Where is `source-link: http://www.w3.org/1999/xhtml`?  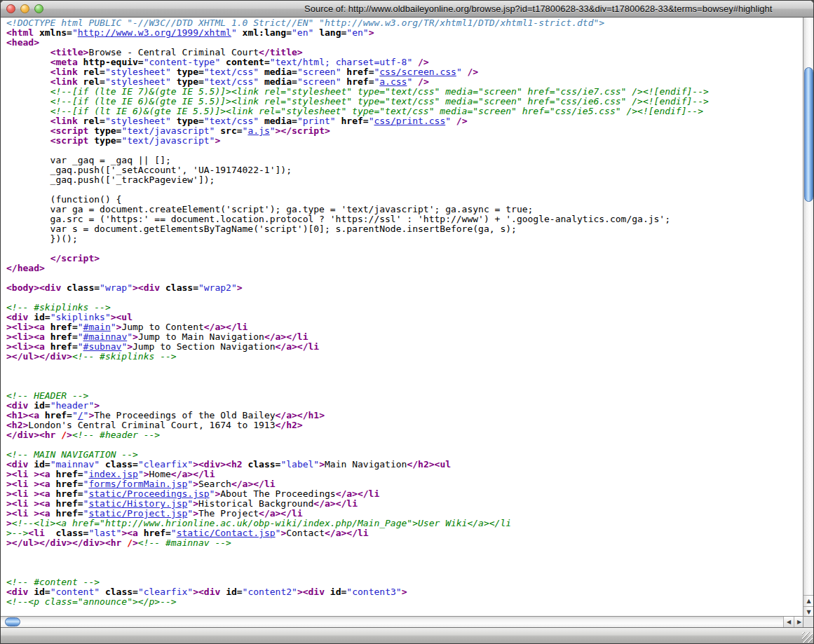
source-link: http://www.w3.org/1999/xhtml is located at coordinates (154, 32).